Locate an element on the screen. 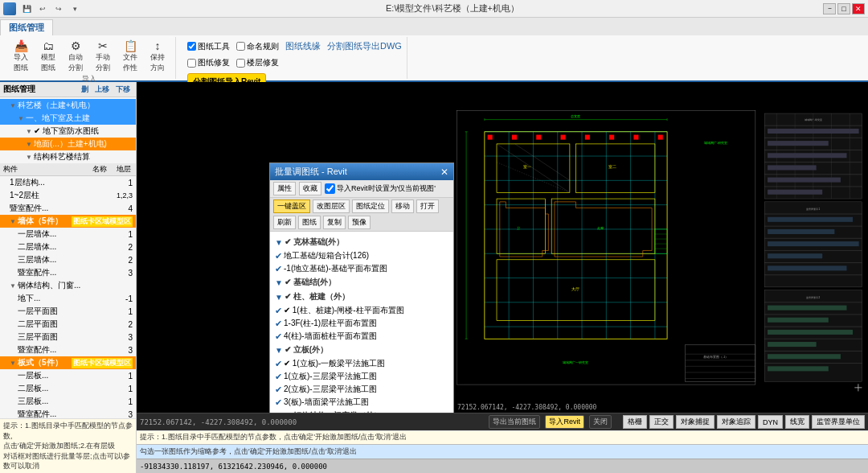  tree-item-root: ▼ 科艺楼（土建+机电） is located at coordinates (68, 105).